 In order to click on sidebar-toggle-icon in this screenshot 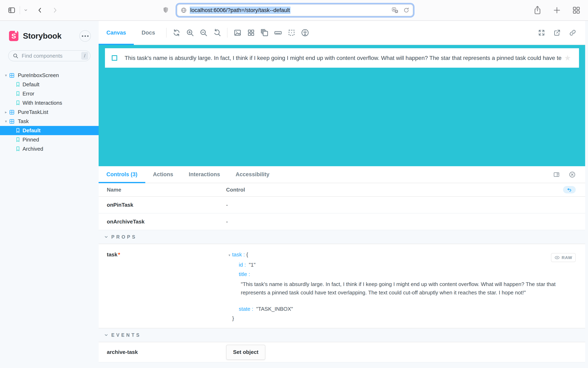, I will do `click(12, 10)`.